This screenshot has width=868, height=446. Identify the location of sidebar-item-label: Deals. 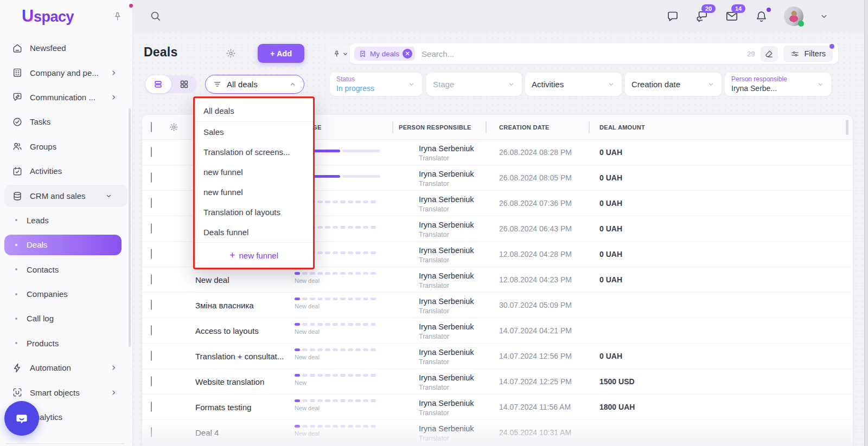
(37, 245).